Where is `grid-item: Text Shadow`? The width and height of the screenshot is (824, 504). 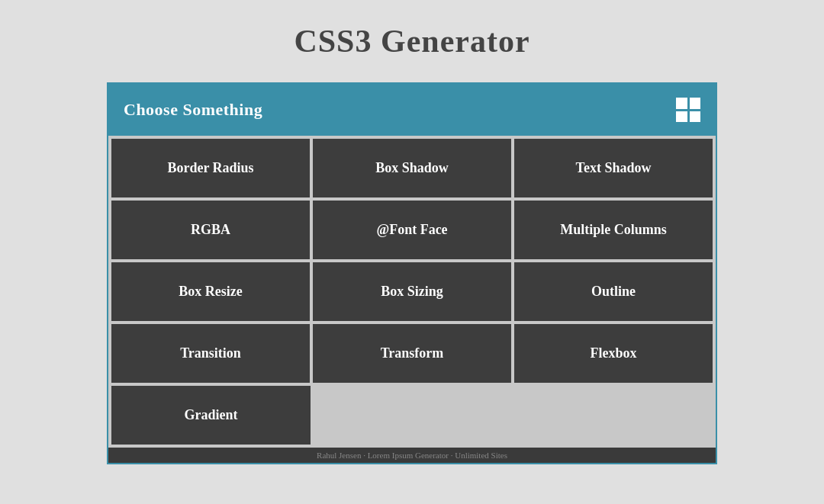
grid-item: Text Shadow is located at coordinates (613, 168).